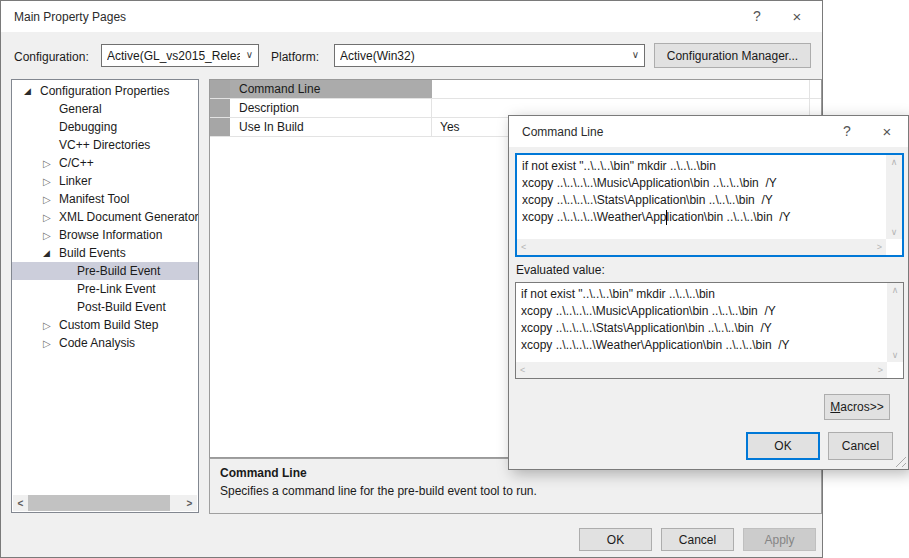 This screenshot has width=909, height=558. What do you see at coordinates (105, 253) in the screenshot?
I see `tree-item-build-events: ◢Build Events` at bounding box center [105, 253].